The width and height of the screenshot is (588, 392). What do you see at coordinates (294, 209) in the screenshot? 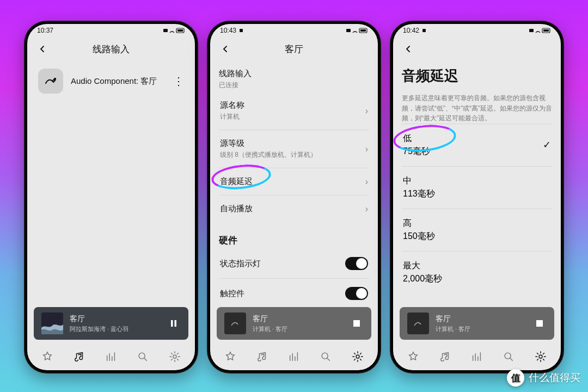
I see `row-autoplay: 自动播放 ›` at bounding box center [294, 209].